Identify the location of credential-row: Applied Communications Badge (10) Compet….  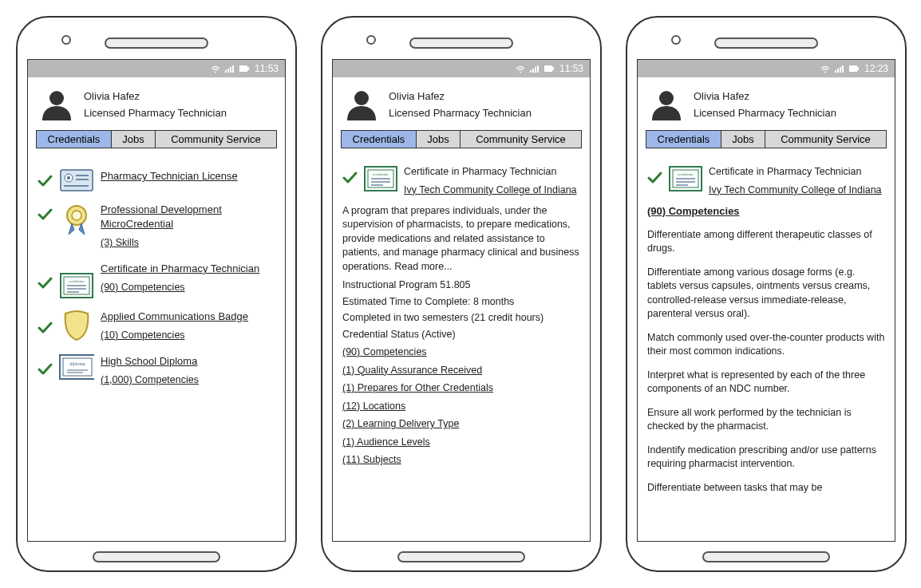
(156, 326).